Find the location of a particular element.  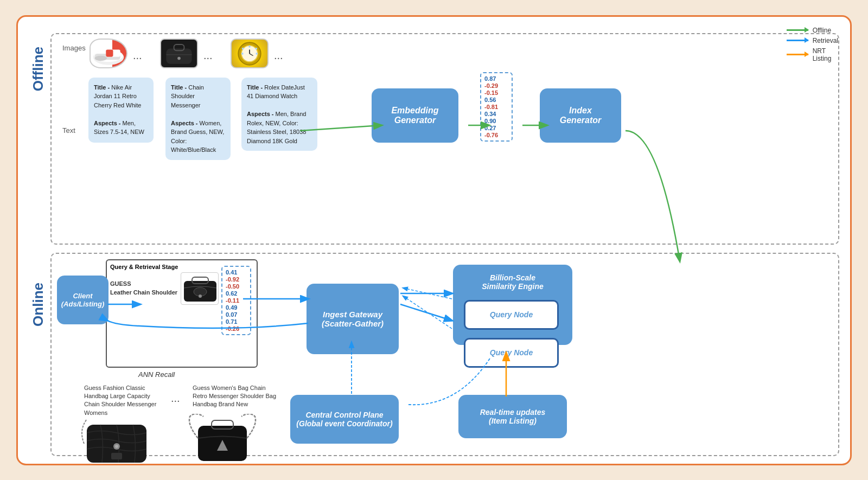

query-node-1-label: Query Node is located at coordinates (511, 315).